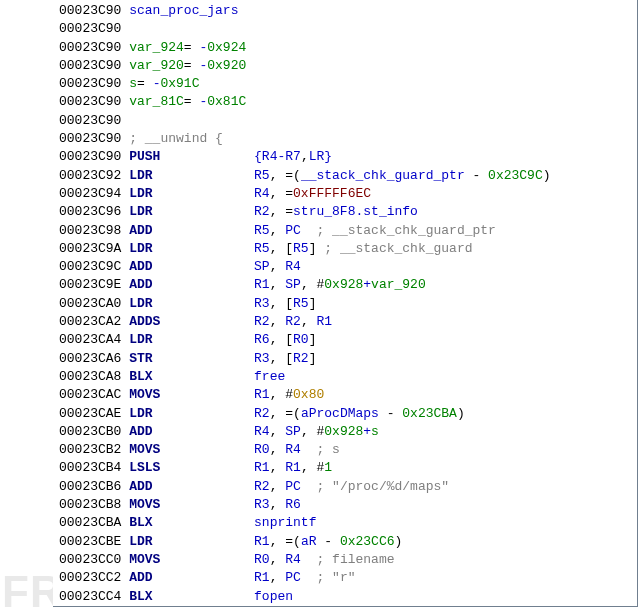 The image size is (640, 609). I want to click on token: var_920, so click(156, 66).